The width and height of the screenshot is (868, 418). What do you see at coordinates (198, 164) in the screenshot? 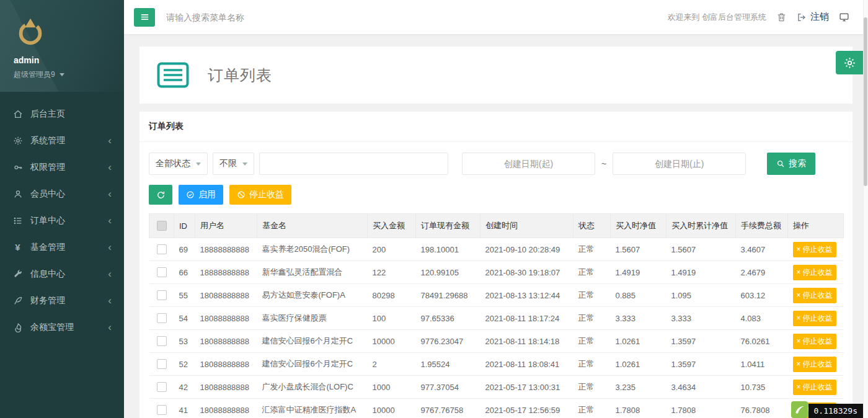
I see `caret-down-icon` at bounding box center [198, 164].